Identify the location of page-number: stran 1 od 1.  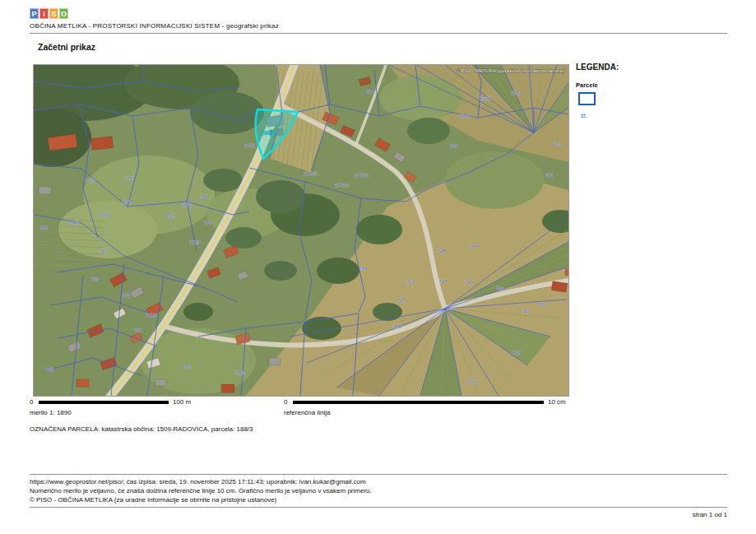
(378, 515).